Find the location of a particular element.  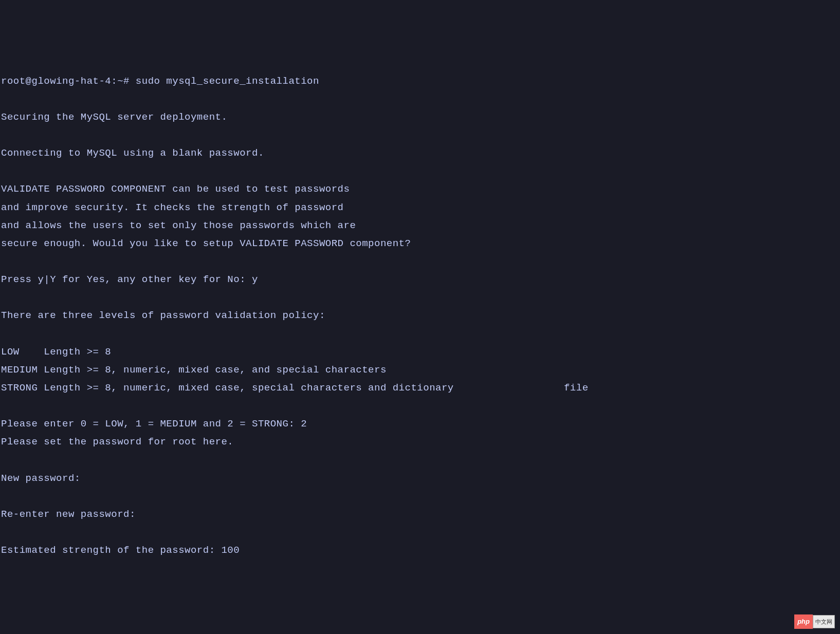

output-line: VALIDATE PASSWORD COMPONENT can be used … is located at coordinates (175, 189).